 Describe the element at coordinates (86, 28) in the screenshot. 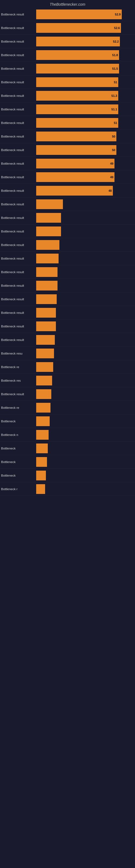

I see `entry-bar-wrap: 52.6` at that location.